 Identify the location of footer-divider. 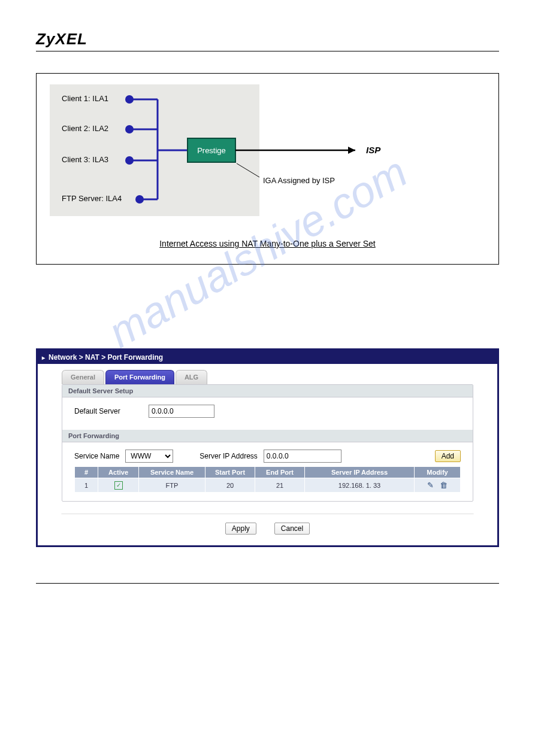
(267, 583).